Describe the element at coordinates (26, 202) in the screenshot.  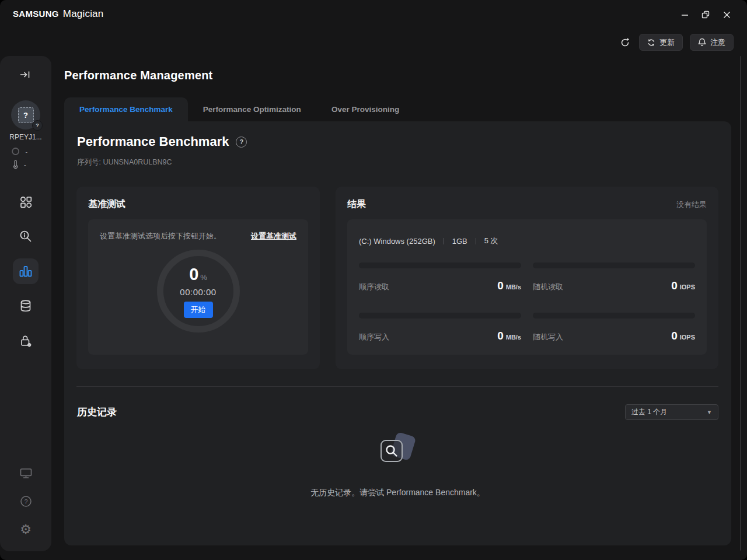
I see `dashboard-icon` at that location.